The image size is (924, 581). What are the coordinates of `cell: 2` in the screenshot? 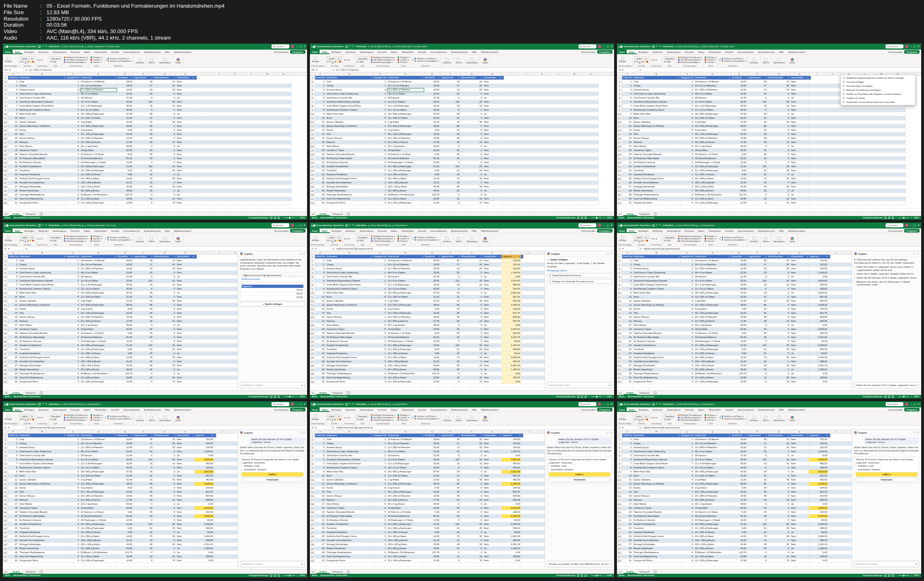 It's located at (73, 90).